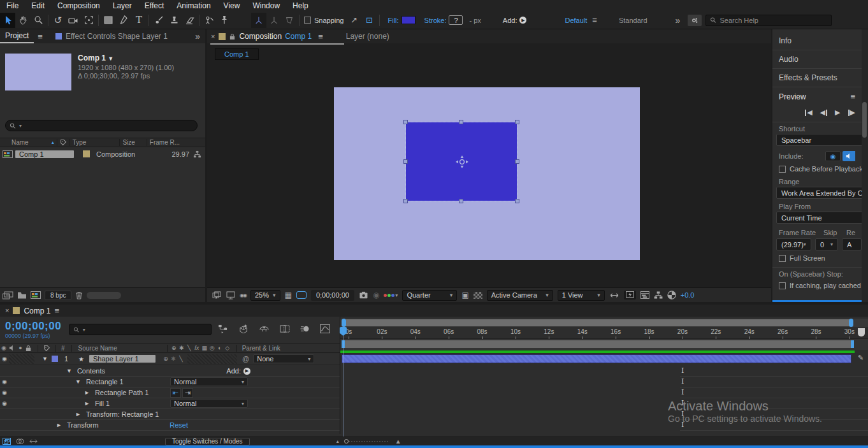  I want to click on project-row-name: Comp 1, so click(45, 154).